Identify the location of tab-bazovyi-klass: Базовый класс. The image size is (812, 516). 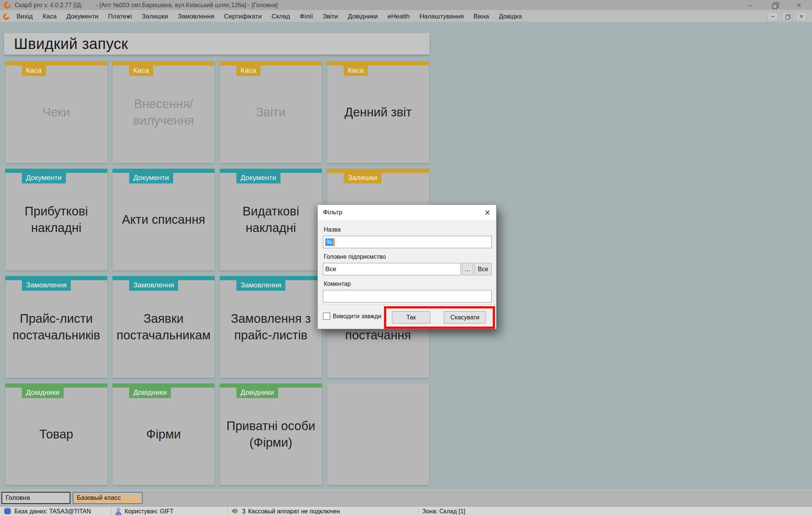
(108, 498).